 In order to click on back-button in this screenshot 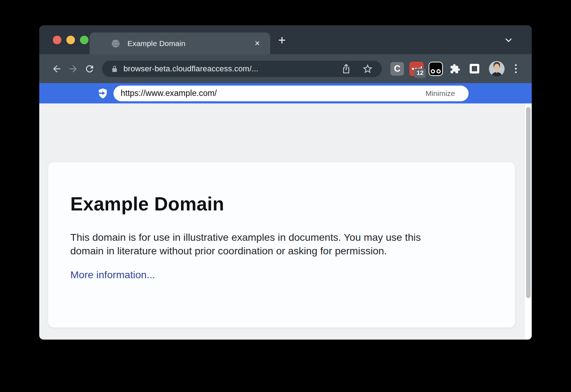, I will do `click(57, 69)`.